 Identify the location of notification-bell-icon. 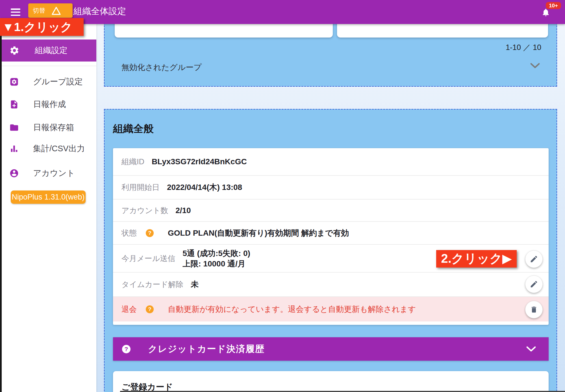
(546, 12).